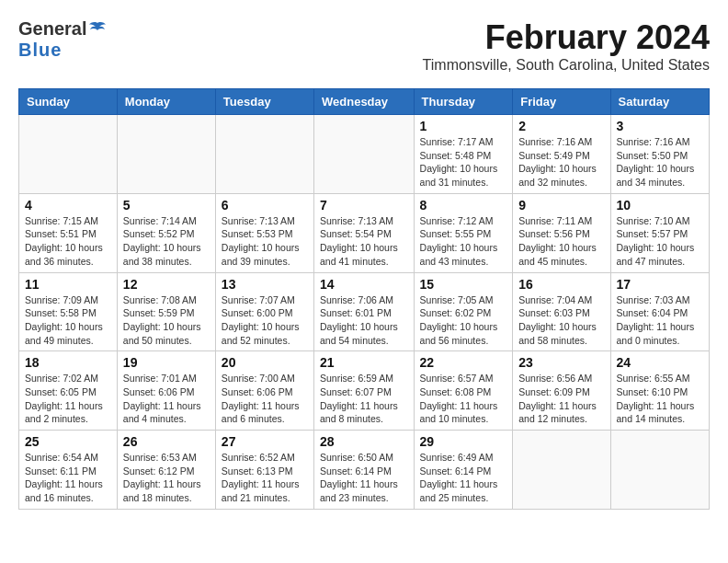 The image size is (728, 563). I want to click on calendar-cell: 24Sunrise: 6:55 AM Sunset: 6:10 PM Dayli…, so click(660, 391).